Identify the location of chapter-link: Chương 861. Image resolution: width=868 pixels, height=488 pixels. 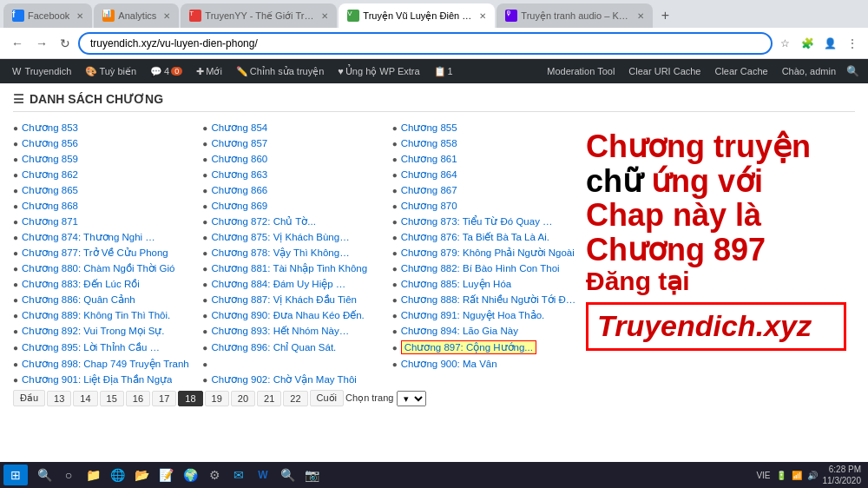
(429, 159).